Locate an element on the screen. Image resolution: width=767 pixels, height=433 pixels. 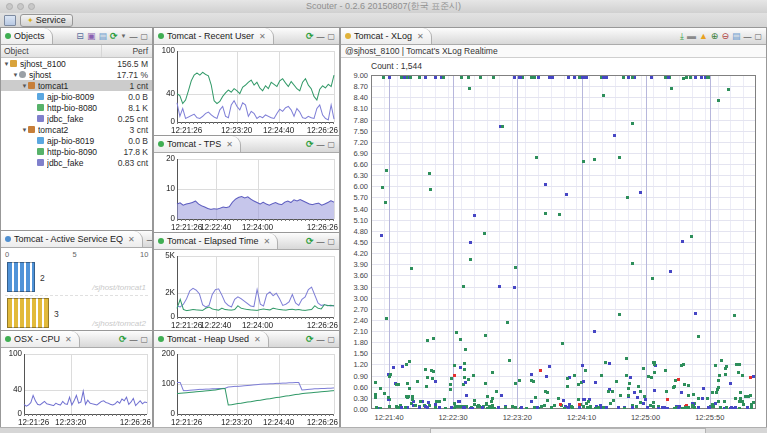
objects-view: Objects ⊟ ▣ ▤ ⟳ ▼ — ▢ Object Perf ▼sjhos… is located at coordinates (76, 128).